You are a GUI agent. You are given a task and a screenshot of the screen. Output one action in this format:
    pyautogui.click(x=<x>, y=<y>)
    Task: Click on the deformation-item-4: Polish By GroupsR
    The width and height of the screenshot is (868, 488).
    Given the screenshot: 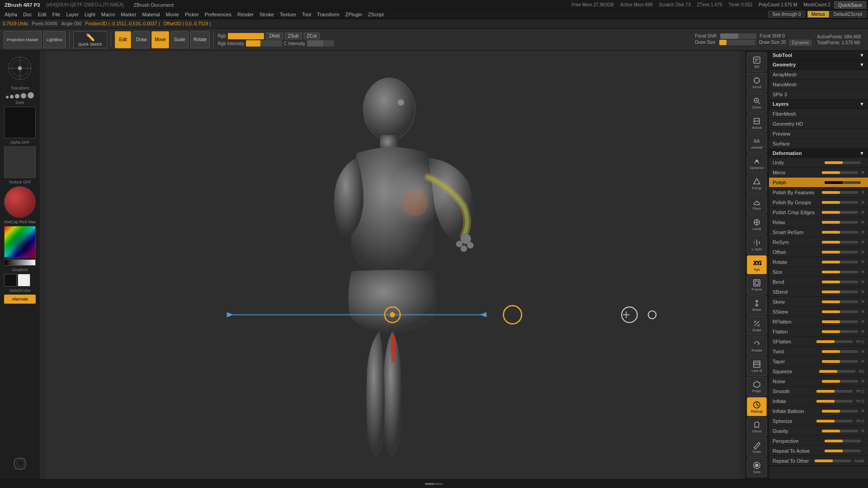 What is the action you would take?
    pyautogui.click(x=818, y=202)
    